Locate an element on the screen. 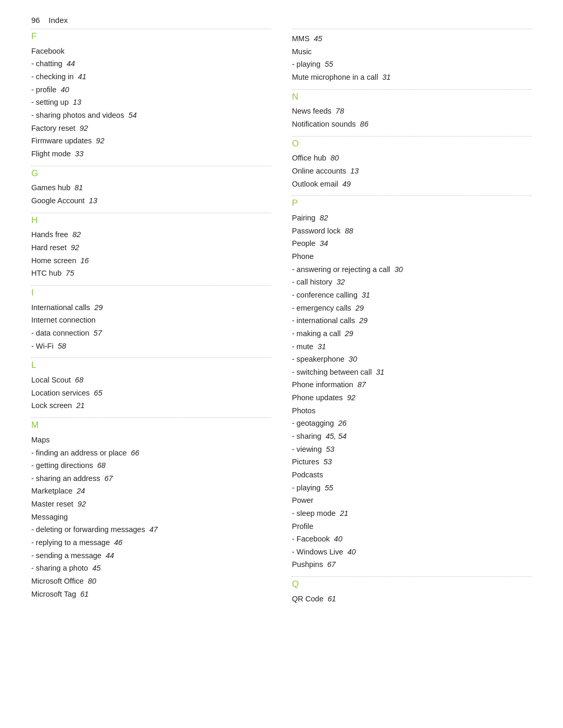 This screenshot has height=728, width=563. list-item: Games hub 81 is located at coordinates (151, 188).